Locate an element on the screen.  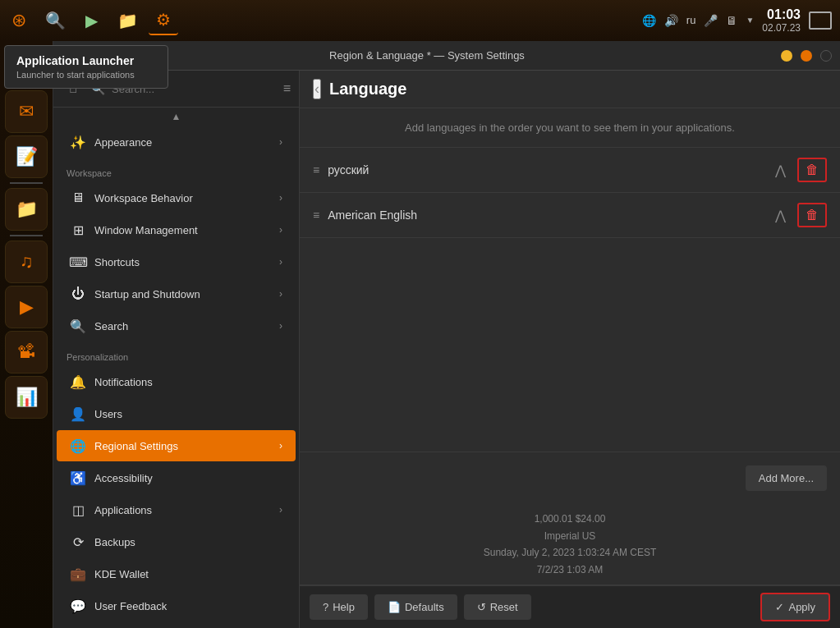
window-management-arrow-icon: › is located at coordinates (281, 230).